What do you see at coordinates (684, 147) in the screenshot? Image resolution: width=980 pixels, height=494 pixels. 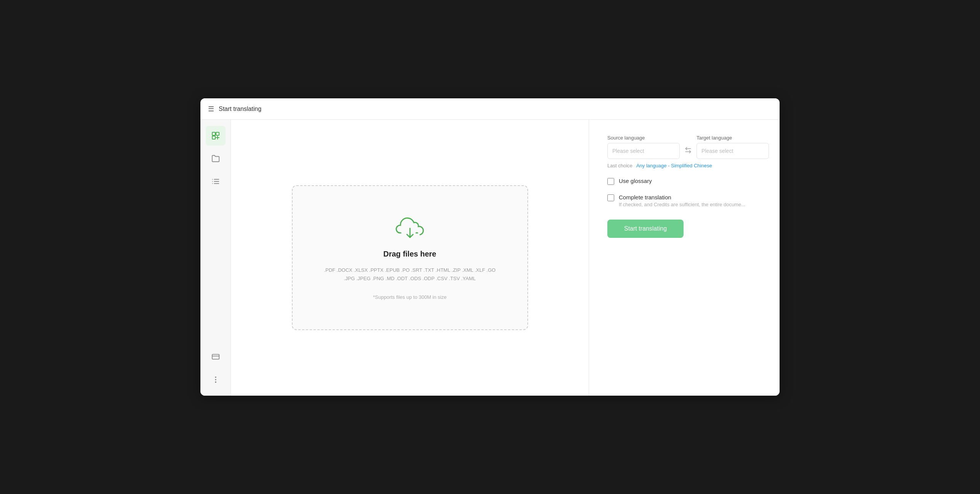 I see `language-row: Source language Please select English Fr…` at bounding box center [684, 147].